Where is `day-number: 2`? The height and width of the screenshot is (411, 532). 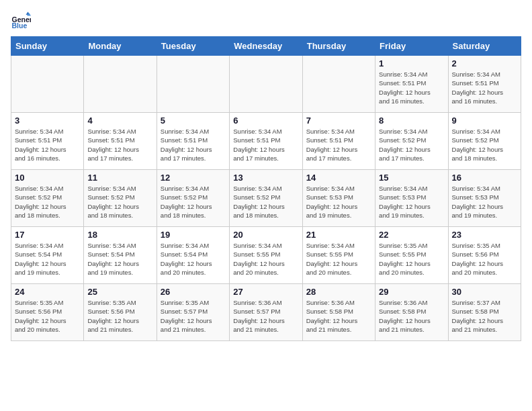 day-number: 2 is located at coordinates (485, 63).